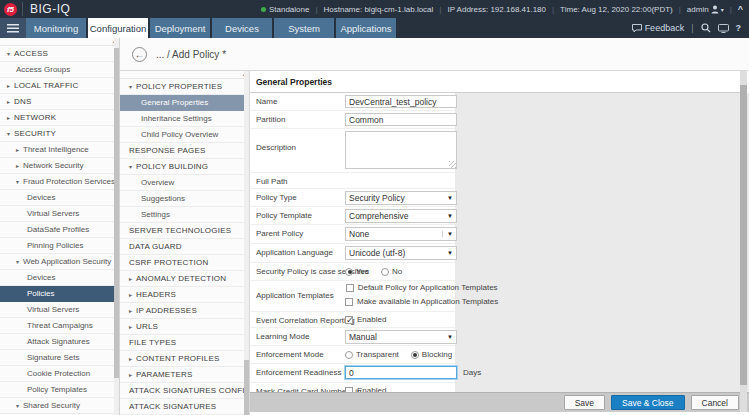 The image size is (749, 415). I want to click on policy-nav-overview: Overview, so click(184, 183).